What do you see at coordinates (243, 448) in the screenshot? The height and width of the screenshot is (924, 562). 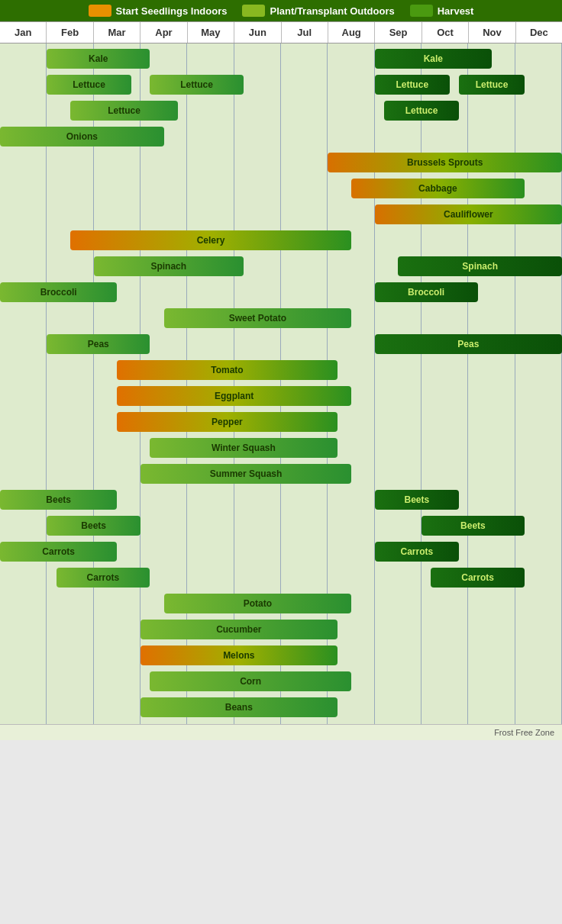 I see `bar-winter-squash-plant: Winter Squash` at bounding box center [243, 448].